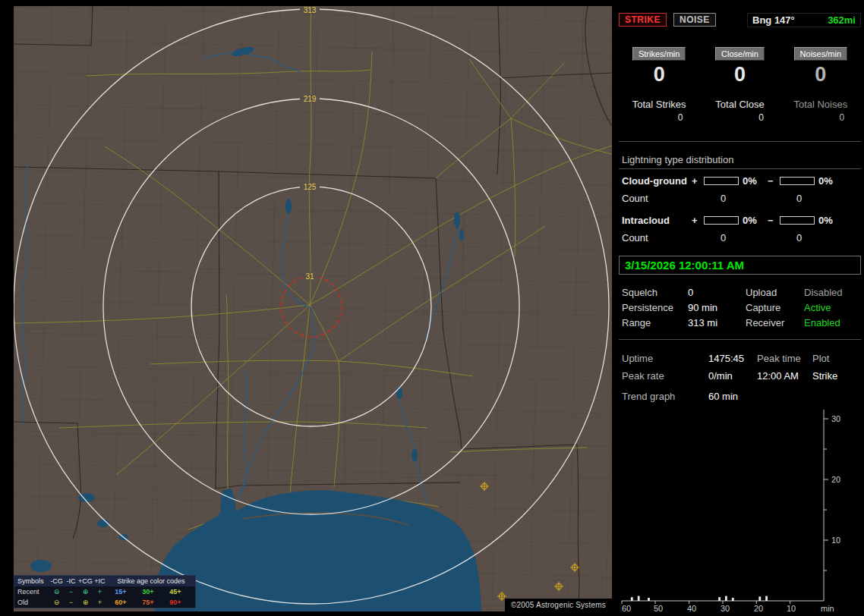  I want to click on trend-axes, so click(725, 507).